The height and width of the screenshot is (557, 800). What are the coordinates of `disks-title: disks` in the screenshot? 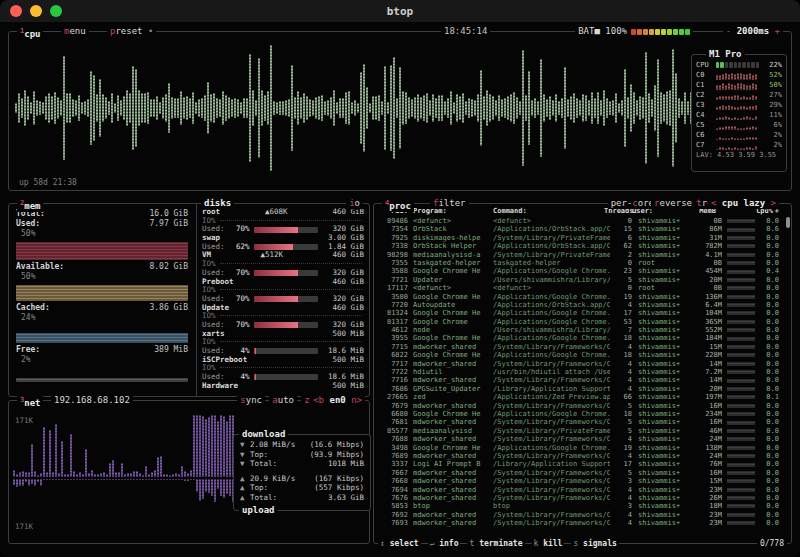 It's located at (218, 204).